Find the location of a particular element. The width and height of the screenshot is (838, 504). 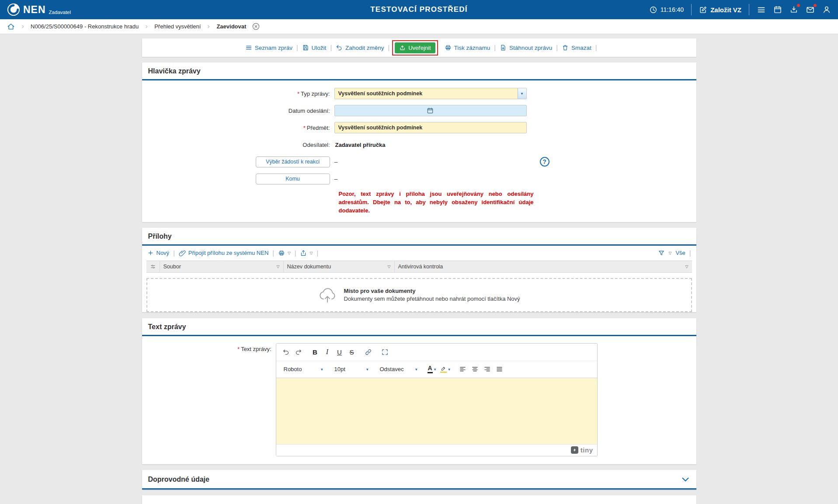

person-icon is located at coordinates (827, 10).